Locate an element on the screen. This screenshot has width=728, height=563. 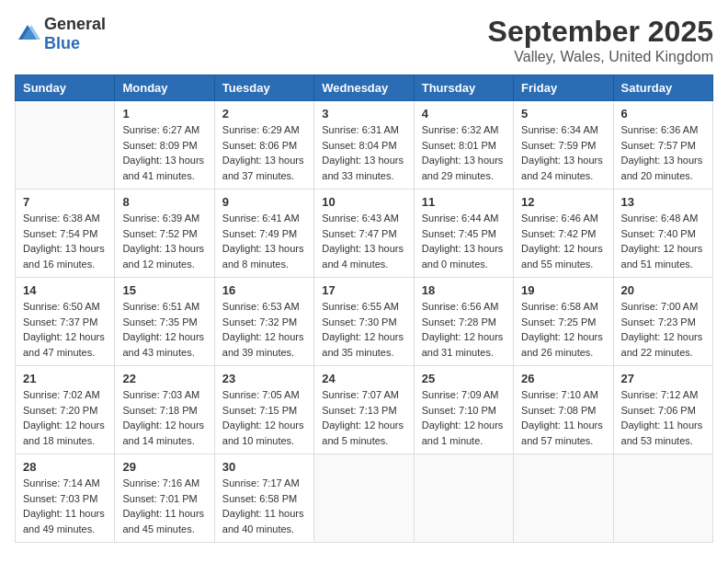
day-number: 30 is located at coordinates (265, 467).